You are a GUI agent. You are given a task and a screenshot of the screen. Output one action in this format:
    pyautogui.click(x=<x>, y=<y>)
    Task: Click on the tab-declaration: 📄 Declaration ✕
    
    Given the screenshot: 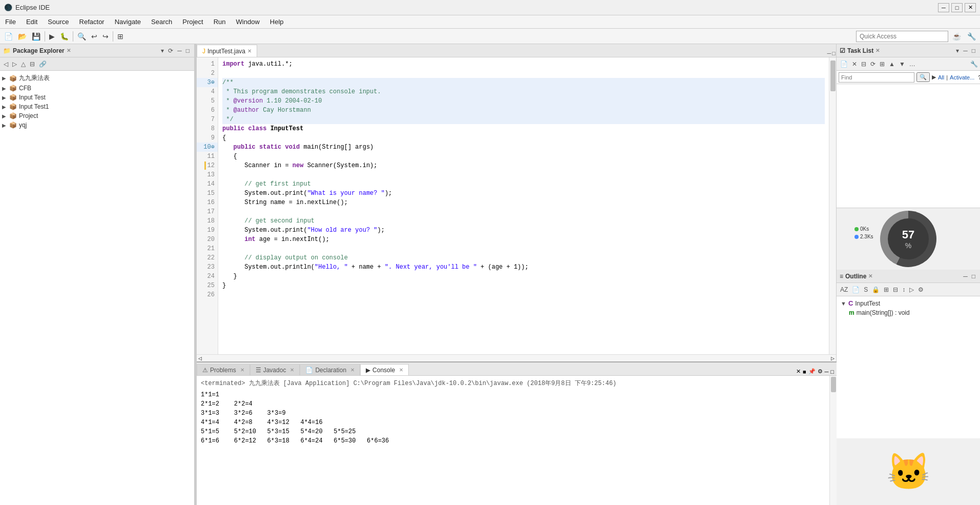 What is the action you would take?
    pyautogui.click(x=330, y=370)
    